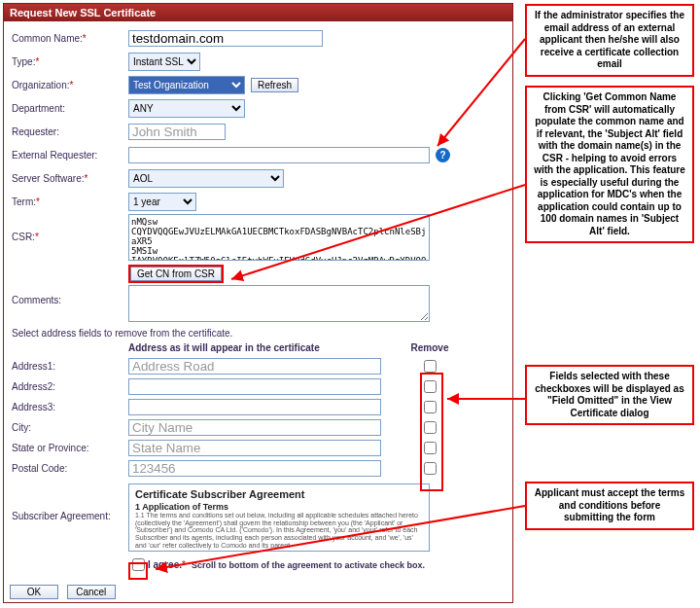  What do you see at coordinates (162, 202) in the screenshot?
I see `term-select: 1 year` at bounding box center [162, 202].